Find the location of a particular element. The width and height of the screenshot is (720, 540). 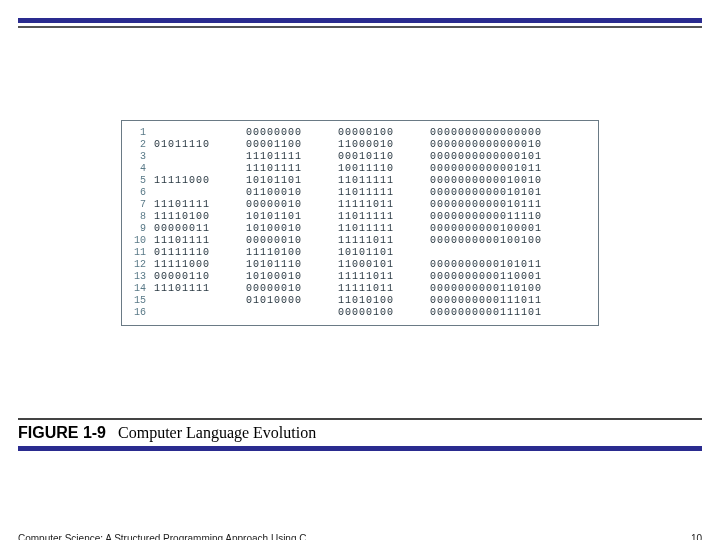

col-1: 00000011 is located at coordinates (200, 229).